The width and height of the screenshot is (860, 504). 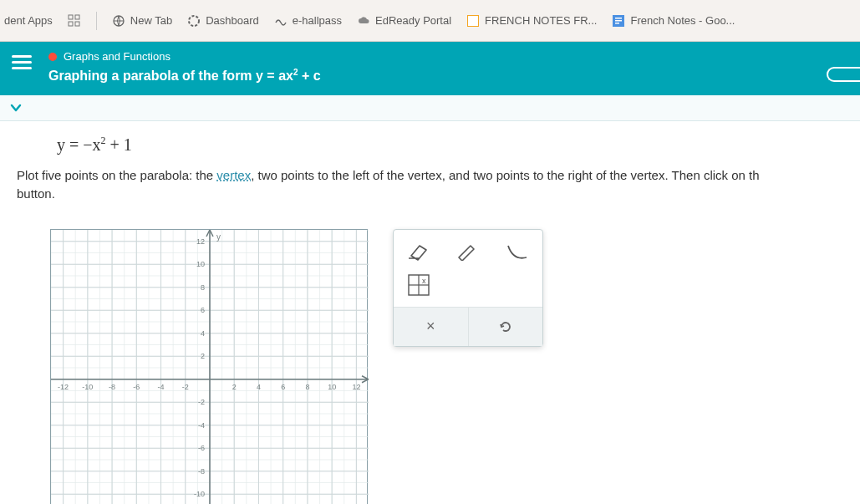 I want to click on bookmark-label: French Notes - Goo..., so click(x=682, y=20).